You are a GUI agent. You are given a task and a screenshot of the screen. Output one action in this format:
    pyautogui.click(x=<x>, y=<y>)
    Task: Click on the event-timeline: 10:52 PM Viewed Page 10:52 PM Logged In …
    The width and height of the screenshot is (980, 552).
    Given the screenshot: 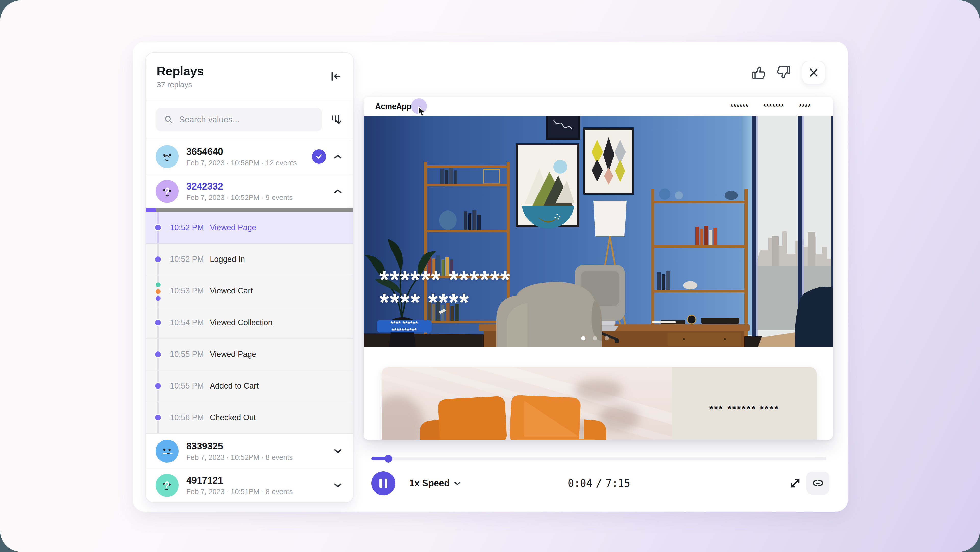 What is the action you would take?
    pyautogui.click(x=250, y=323)
    